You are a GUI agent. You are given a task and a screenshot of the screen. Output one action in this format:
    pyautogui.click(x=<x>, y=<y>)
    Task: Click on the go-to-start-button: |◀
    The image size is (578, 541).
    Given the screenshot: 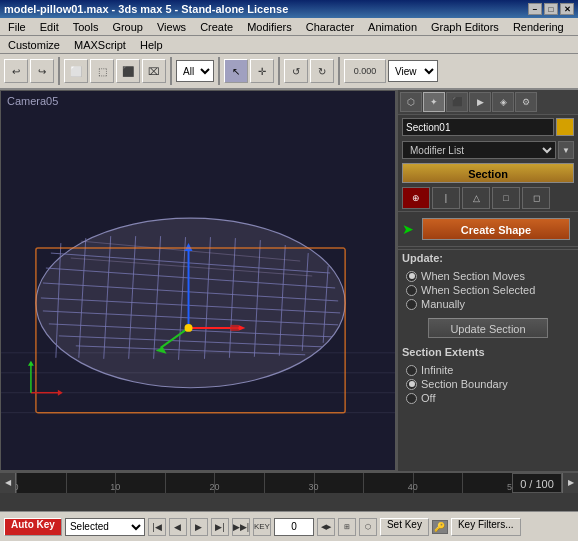 What is the action you would take?
    pyautogui.click(x=157, y=527)
    